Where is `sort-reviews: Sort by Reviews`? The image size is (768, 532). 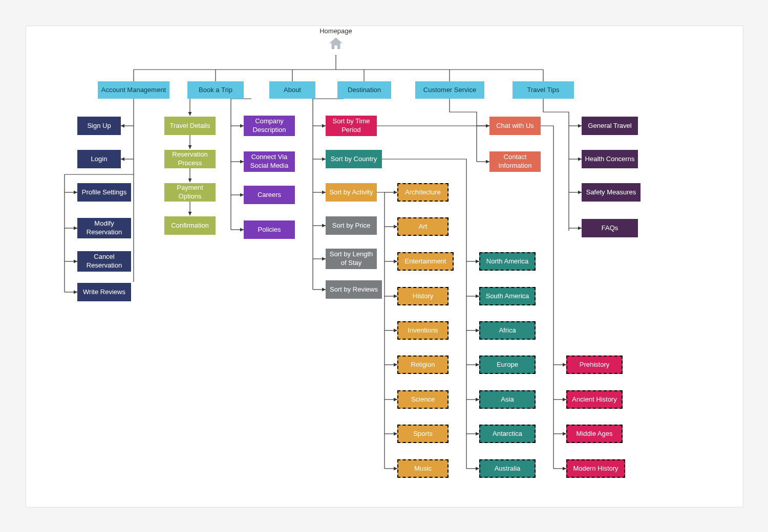
sort-reviews: Sort by Reviews is located at coordinates (354, 290).